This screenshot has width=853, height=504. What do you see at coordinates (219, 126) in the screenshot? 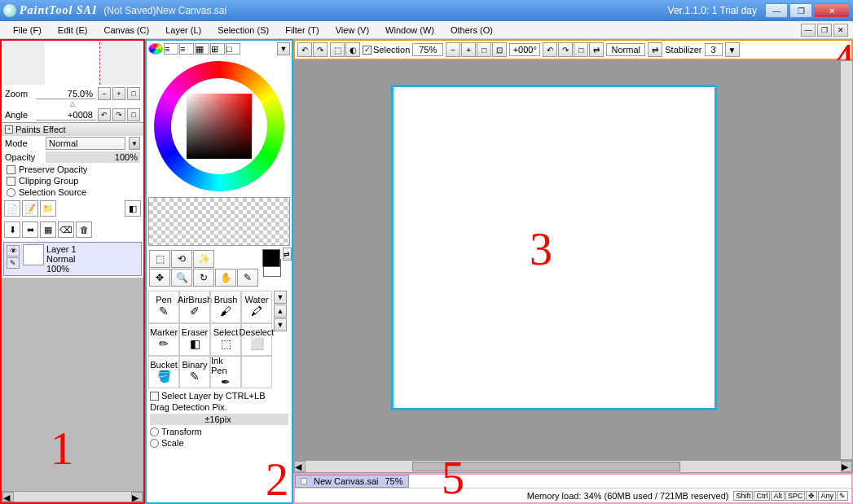
I see `saturation-value-box` at bounding box center [219, 126].